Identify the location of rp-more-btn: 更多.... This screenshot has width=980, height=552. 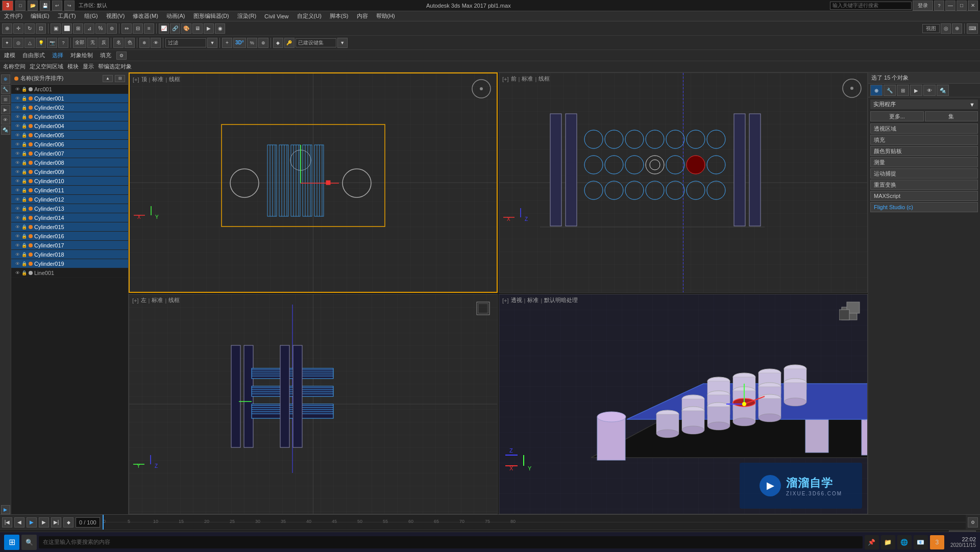
(897, 116).